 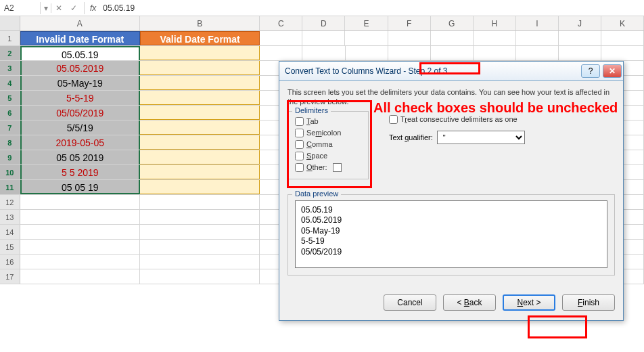 What do you see at coordinates (10, 127) in the screenshot?
I see `row-header: 7` at bounding box center [10, 127].